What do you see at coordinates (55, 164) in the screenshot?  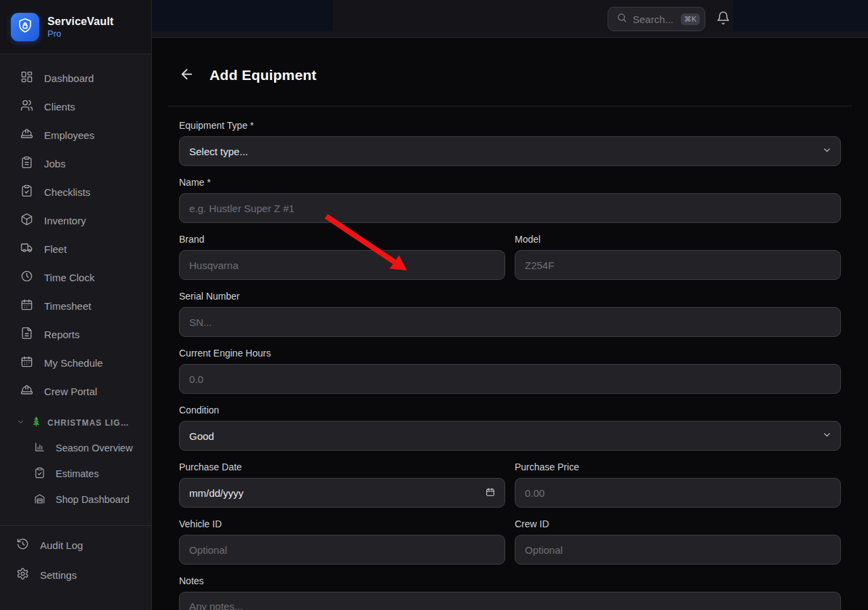 I see `sidebar-item-label: Jobs` at bounding box center [55, 164].